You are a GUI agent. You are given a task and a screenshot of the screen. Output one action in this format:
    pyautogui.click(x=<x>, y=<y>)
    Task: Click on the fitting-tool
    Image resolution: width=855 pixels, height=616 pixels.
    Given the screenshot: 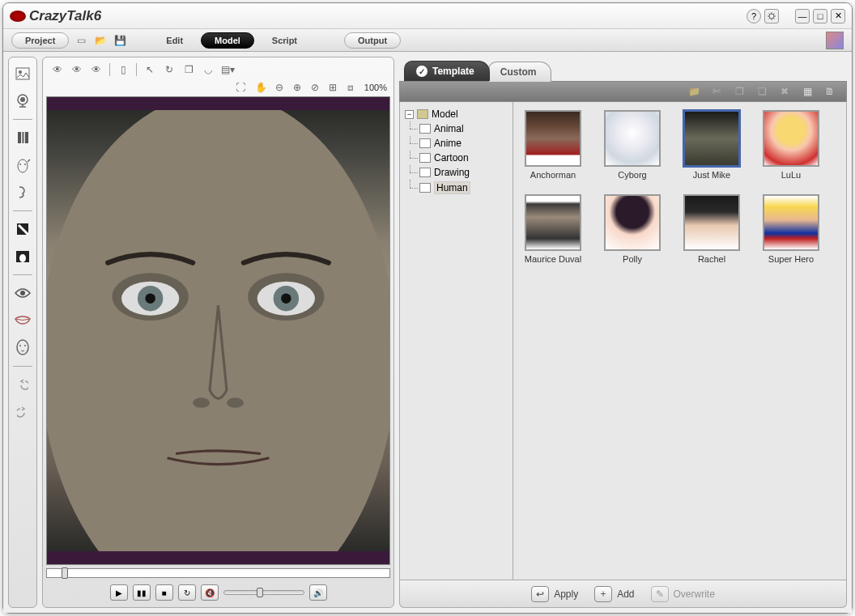 What is the action you would take?
    pyautogui.click(x=23, y=165)
    